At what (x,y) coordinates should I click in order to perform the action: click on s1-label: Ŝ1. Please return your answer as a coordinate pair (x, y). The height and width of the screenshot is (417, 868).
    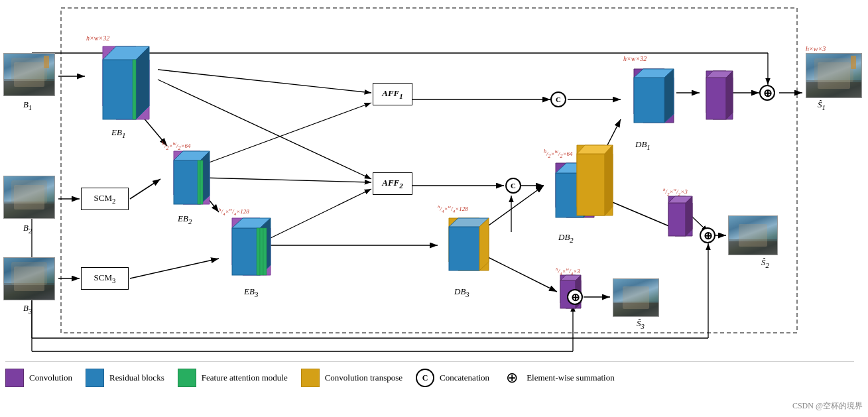
    Looking at the image, I should click on (822, 105).